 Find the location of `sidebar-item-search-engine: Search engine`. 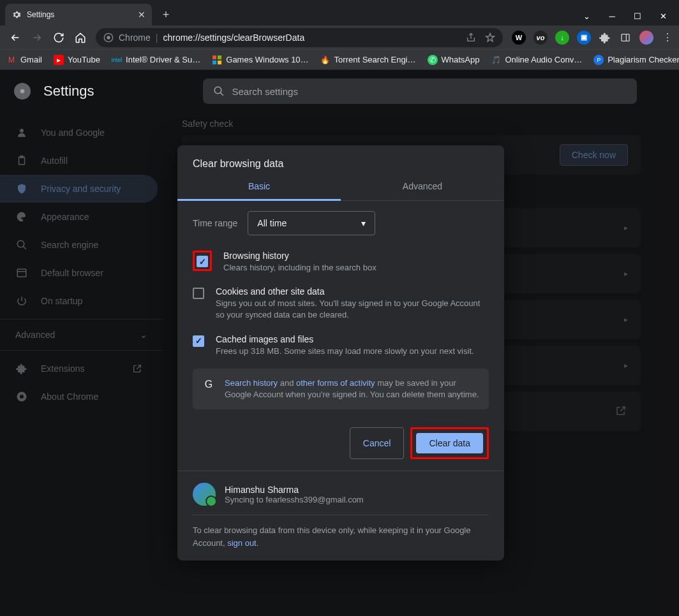

sidebar-item-search-engine: Search engine is located at coordinates (79, 245).